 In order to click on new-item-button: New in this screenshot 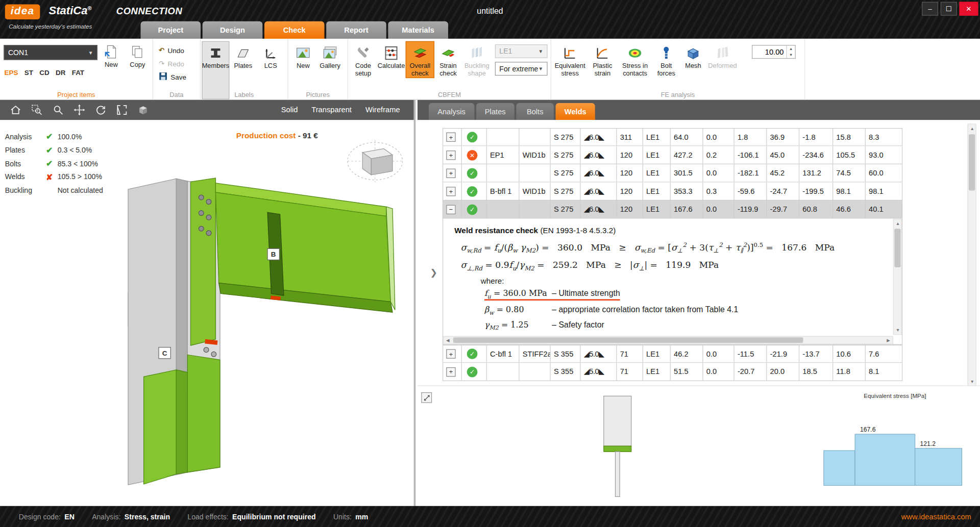, I will do `click(111, 54)`.